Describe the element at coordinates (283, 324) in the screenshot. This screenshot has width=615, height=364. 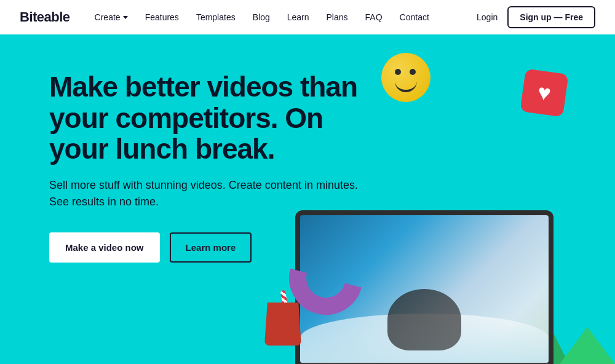
I see `cup-body-decoration` at that location.